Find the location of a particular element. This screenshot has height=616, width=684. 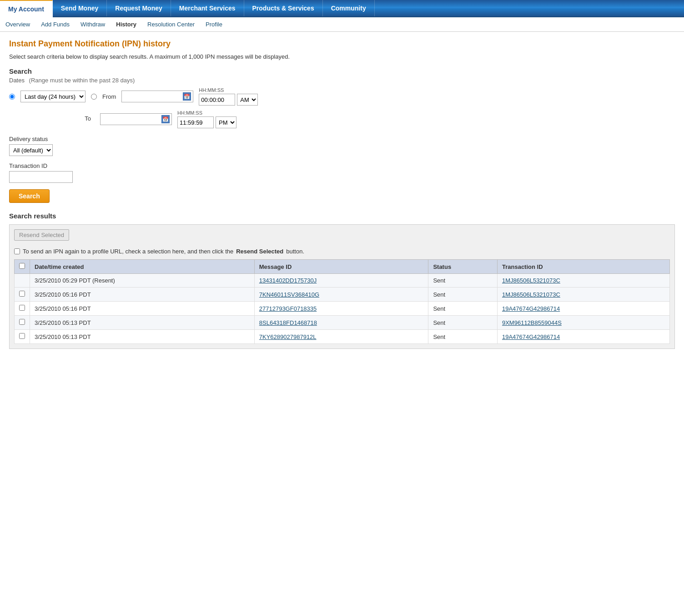

datetime-header: Date/time created is located at coordinates (142, 267).